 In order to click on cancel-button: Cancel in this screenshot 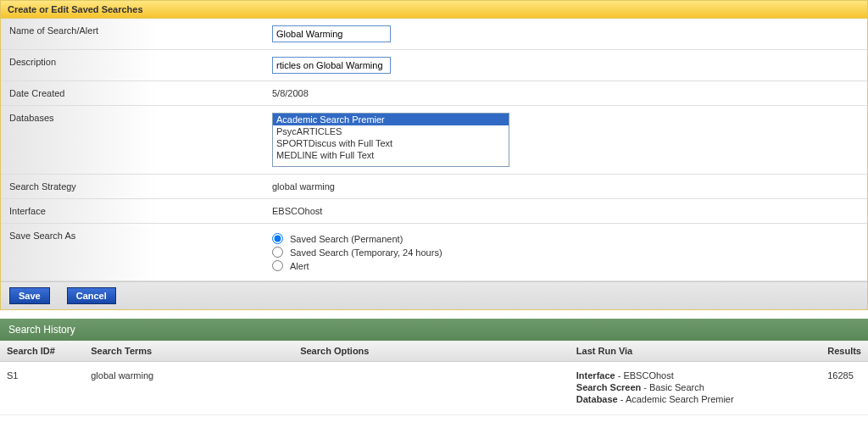, I will do `click(92, 296)`.